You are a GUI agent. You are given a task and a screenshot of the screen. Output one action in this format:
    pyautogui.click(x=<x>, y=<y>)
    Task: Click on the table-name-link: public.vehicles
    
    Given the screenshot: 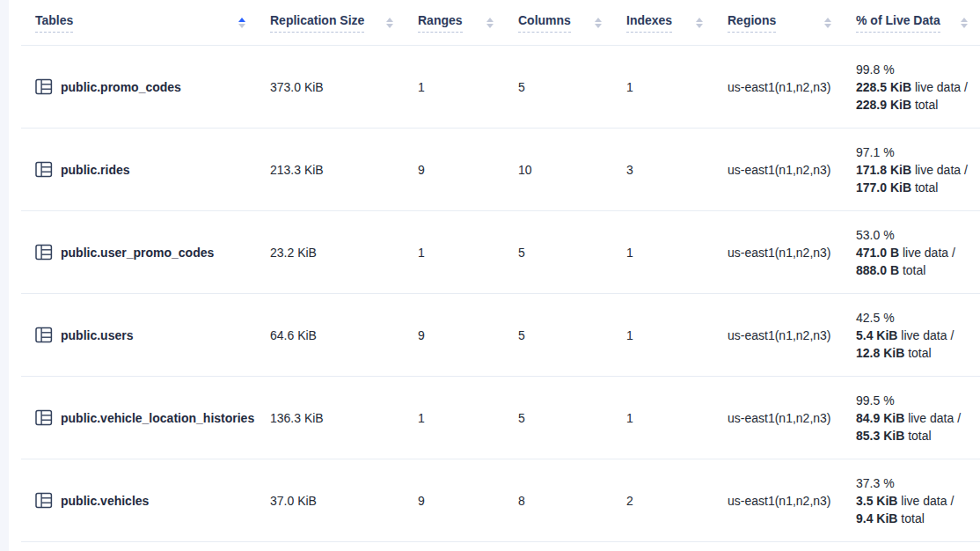 What is the action you would take?
    pyautogui.click(x=105, y=501)
    